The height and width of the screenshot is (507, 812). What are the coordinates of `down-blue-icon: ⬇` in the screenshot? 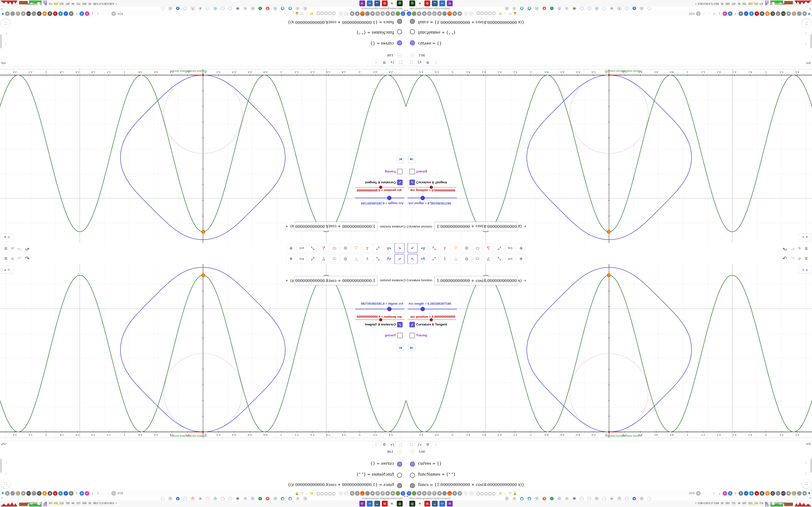 It's located at (752, 14).